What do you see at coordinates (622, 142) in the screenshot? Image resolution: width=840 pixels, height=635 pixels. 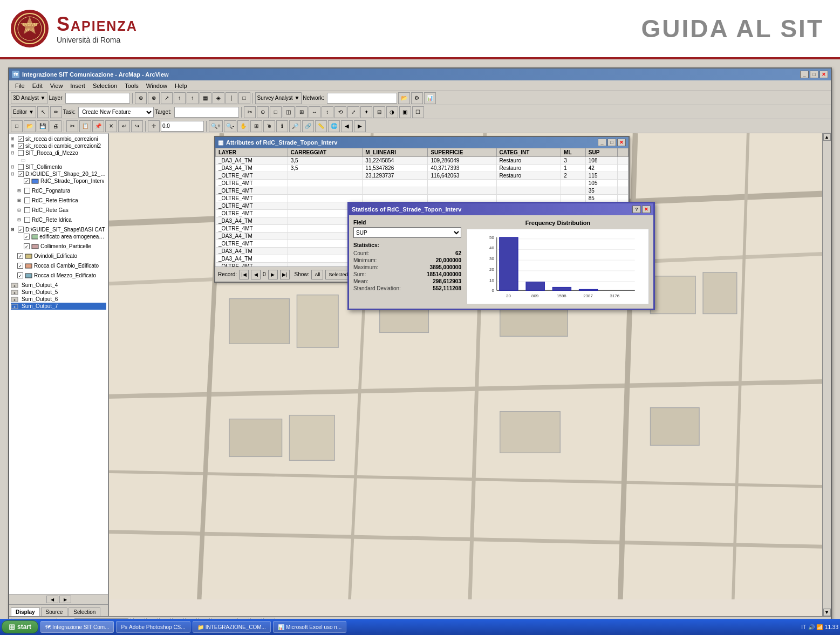 I see `attr-close-btn: ✕` at bounding box center [622, 142].